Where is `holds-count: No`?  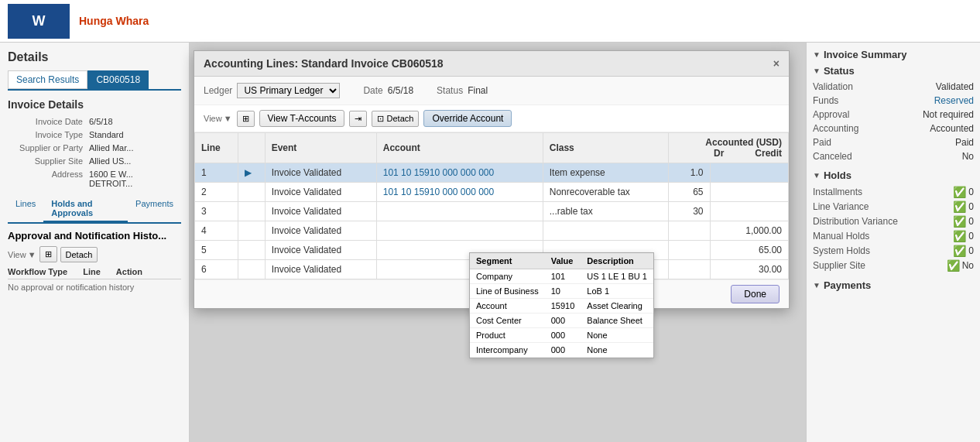
holds-count: No is located at coordinates (968, 266).